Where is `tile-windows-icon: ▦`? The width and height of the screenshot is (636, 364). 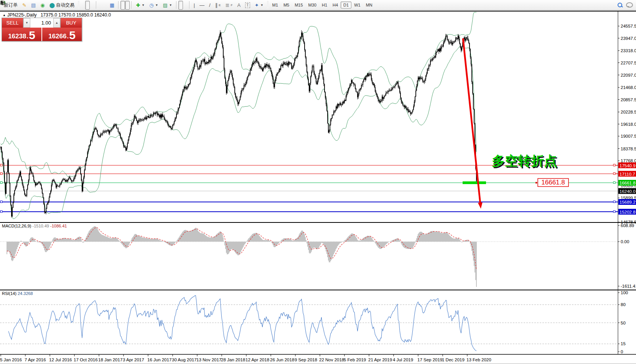
tile-windows-icon: ▦ is located at coordinates (112, 5).